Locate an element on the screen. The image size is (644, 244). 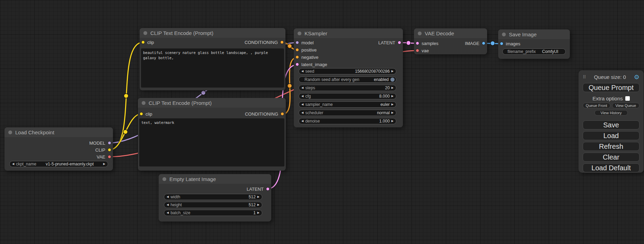
clear-button: Clear is located at coordinates (611, 157).